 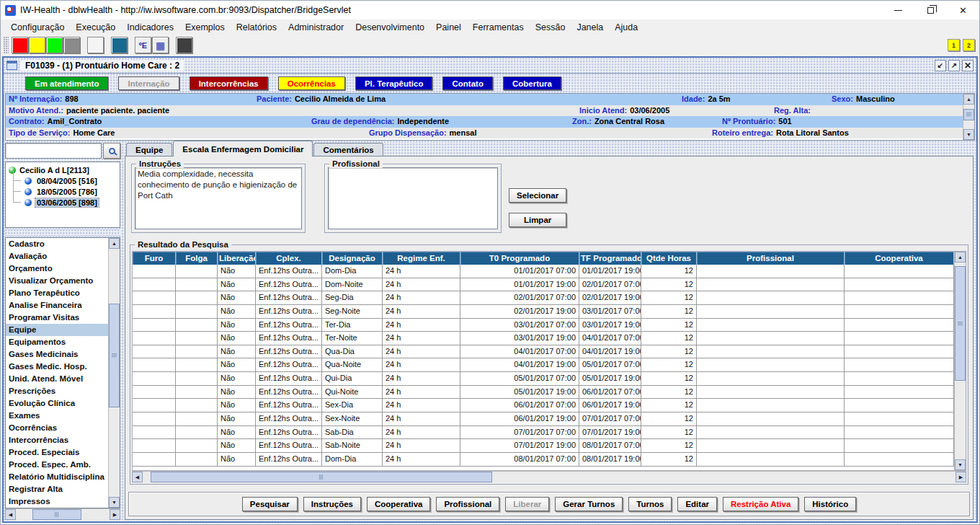 What do you see at coordinates (120, 45) in the screenshot?
I see `teal-swatch-button` at bounding box center [120, 45].